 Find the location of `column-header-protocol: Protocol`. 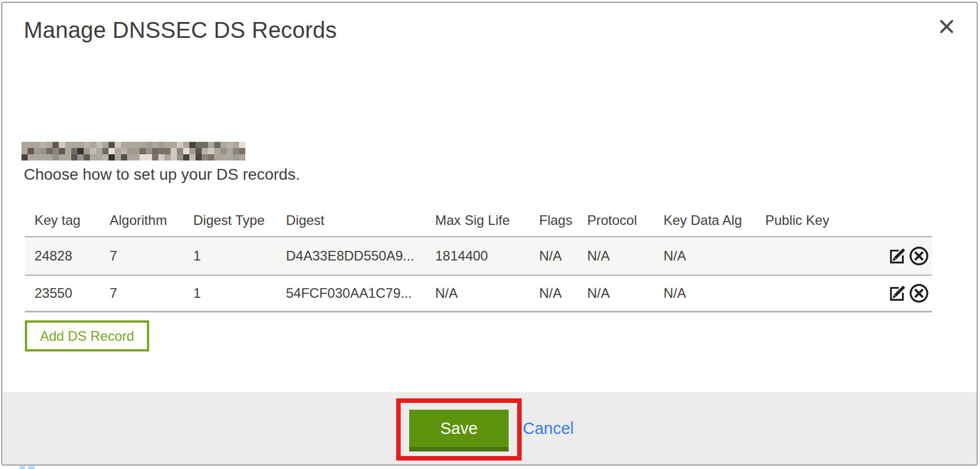

column-header-protocol: Protocol is located at coordinates (616, 220).